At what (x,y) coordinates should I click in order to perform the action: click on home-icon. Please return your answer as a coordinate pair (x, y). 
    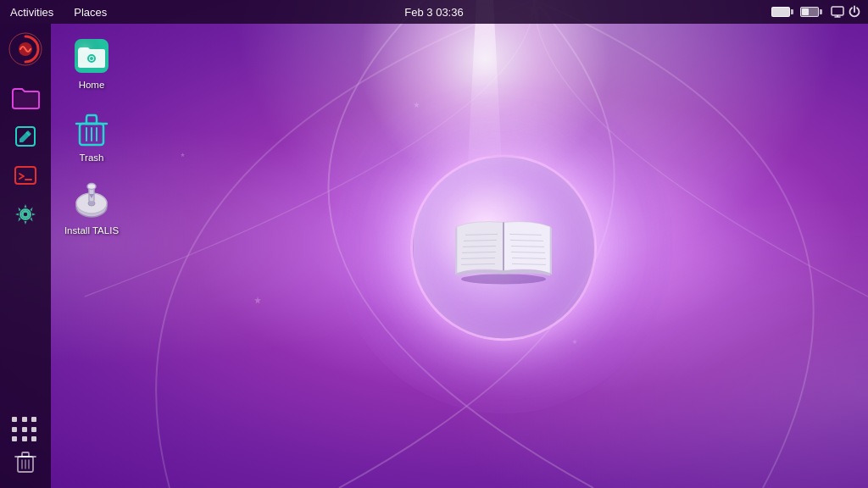
    Looking at the image, I should click on (92, 56).